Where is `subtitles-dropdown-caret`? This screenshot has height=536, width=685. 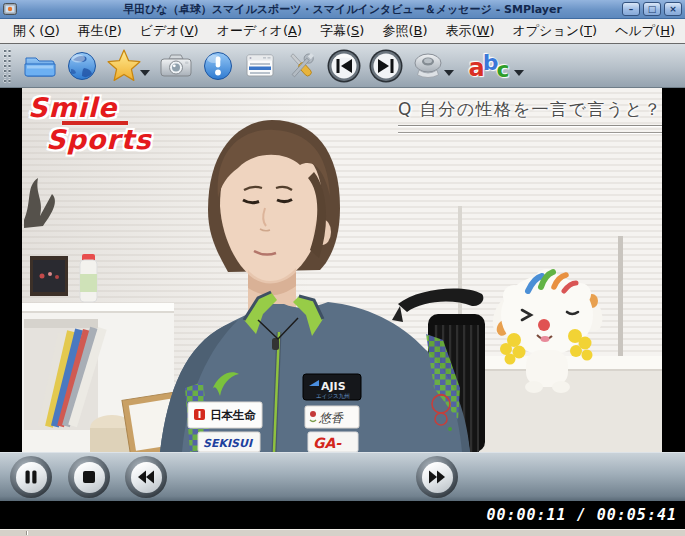
subtitles-dropdown-caret is located at coordinates (519, 73).